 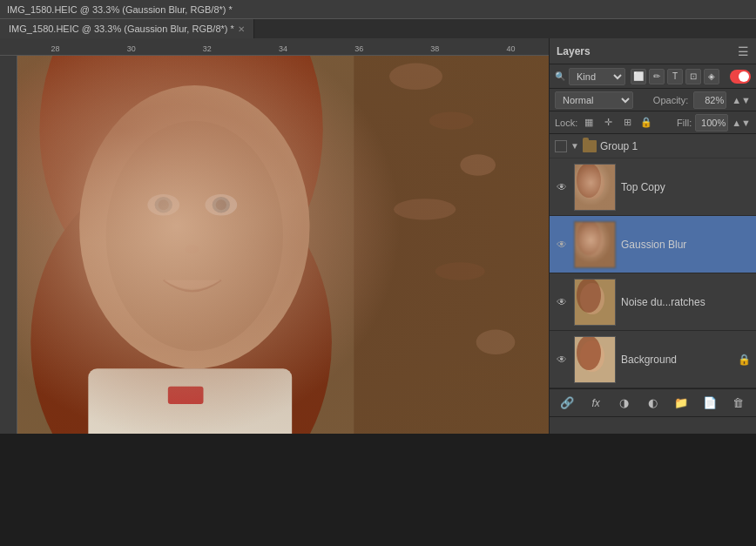 I want to click on add-mask-btn: ◑, so click(x=624, y=403).